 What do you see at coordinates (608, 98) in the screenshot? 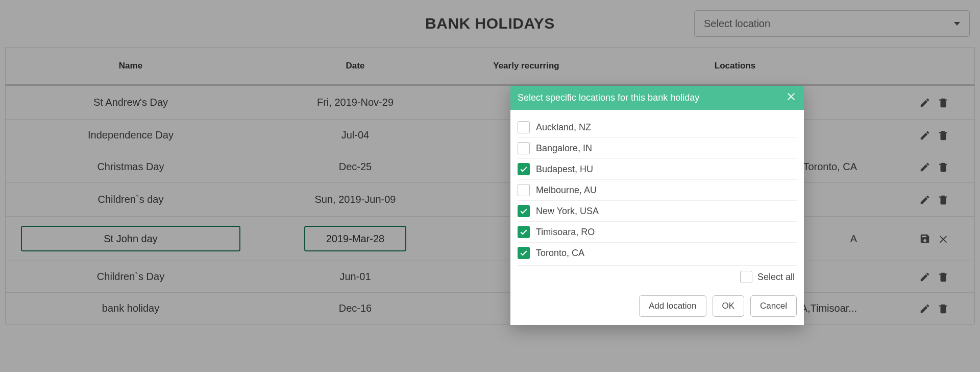
I see `modal-title: Select specific locations for this bank …` at bounding box center [608, 98].